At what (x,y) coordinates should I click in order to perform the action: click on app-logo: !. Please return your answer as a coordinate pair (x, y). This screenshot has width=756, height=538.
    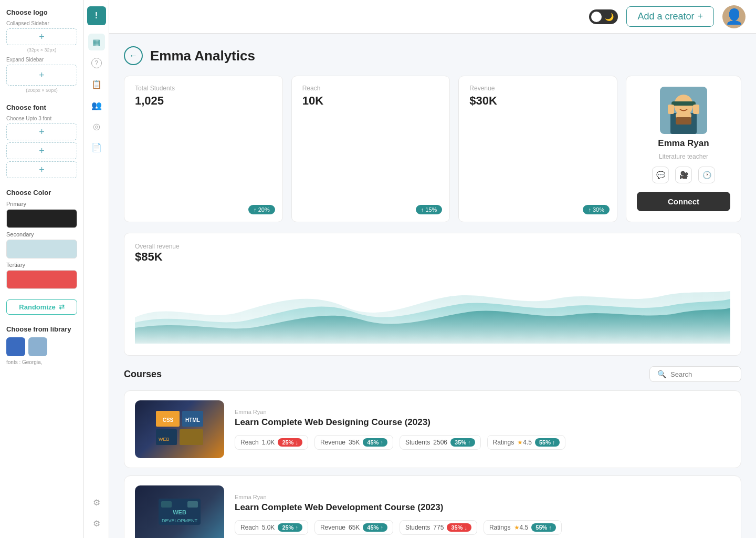
    Looking at the image, I should click on (97, 16).